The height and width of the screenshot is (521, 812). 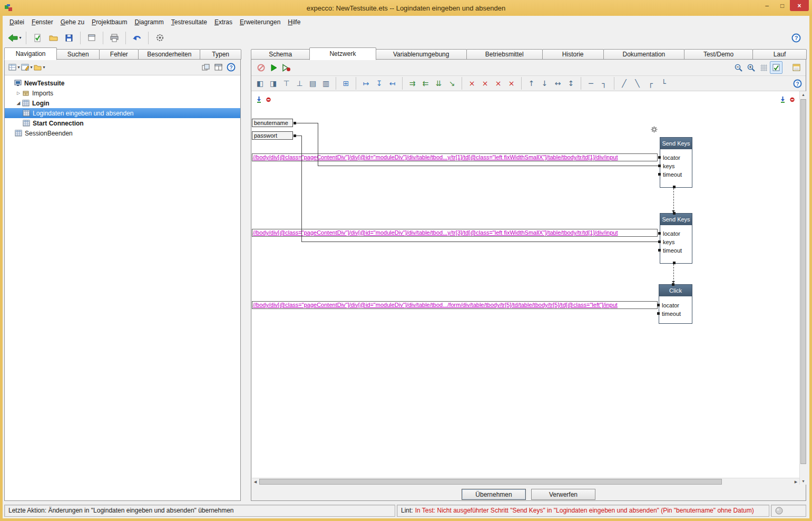 What do you see at coordinates (206, 67) in the screenshot?
I see `float-view-button` at bounding box center [206, 67].